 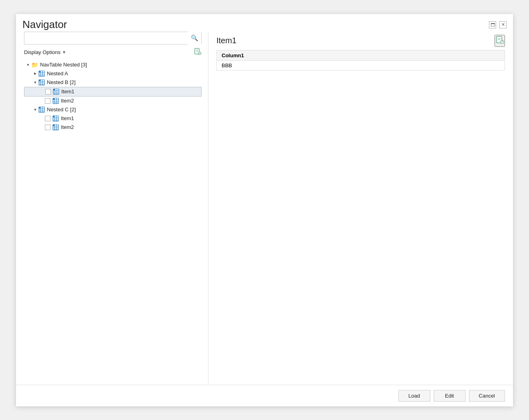 I want to click on maximize-icon: 🗖, so click(x=493, y=25).